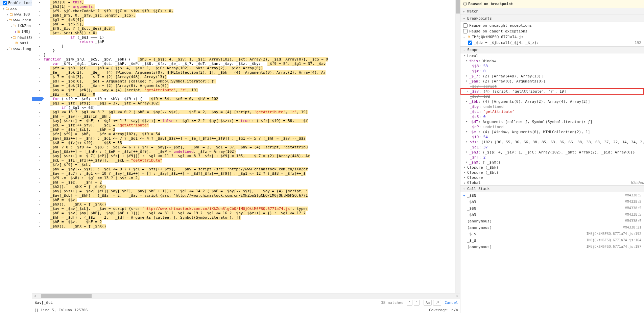 The width and height of the screenshot is (644, 313). What do you see at coordinates (552, 132) in the screenshot?
I see `scope-variable: ▸_$e_: (4) [Window, Arguments(0), HTMLCo…` at bounding box center [552, 132].